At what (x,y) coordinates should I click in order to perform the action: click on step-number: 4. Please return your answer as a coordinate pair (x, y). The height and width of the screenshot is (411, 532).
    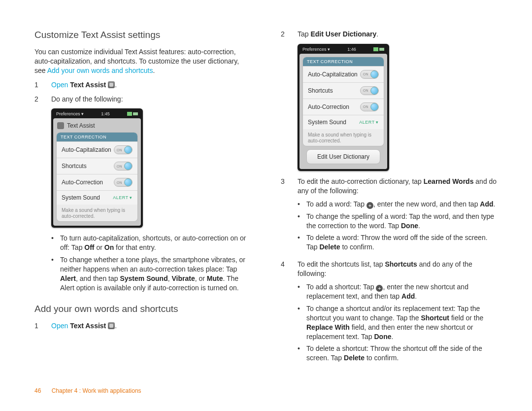
    Looking at the image, I should click on (284, 312).